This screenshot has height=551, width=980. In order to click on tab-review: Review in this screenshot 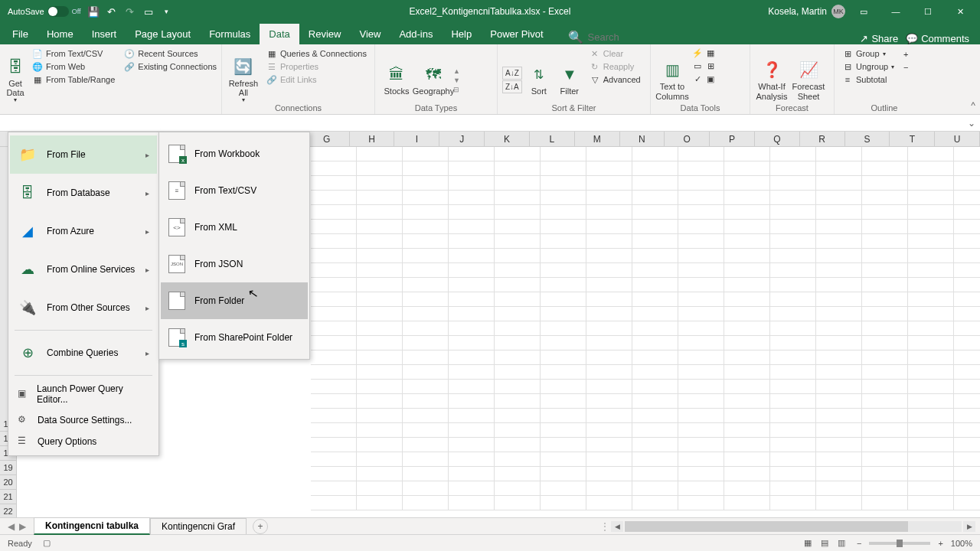, I will do `click(325, 34)`.